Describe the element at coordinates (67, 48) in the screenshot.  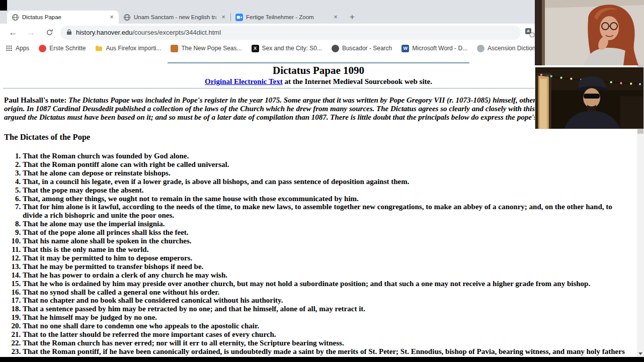
I see `bookmark-label: Erste Schritte` at that location.